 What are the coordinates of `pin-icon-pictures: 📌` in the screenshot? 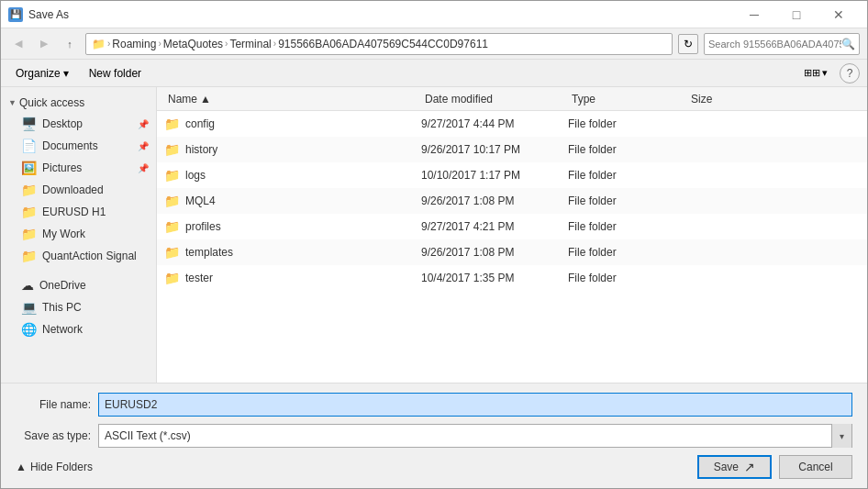 It's located at (143, 169).